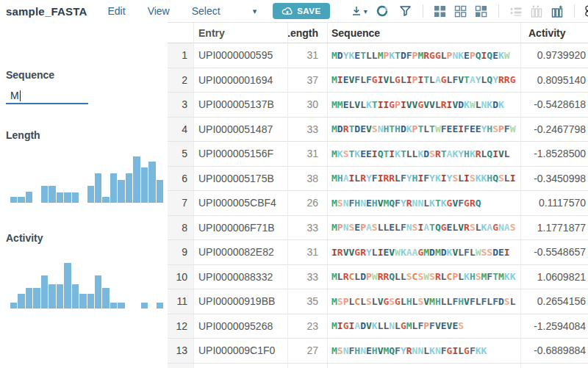 The image size is (588, 368). What do you see at coordinates (440, 11) in the screenshot?
I see `select-all-icon` at bounding box center [440, 11].